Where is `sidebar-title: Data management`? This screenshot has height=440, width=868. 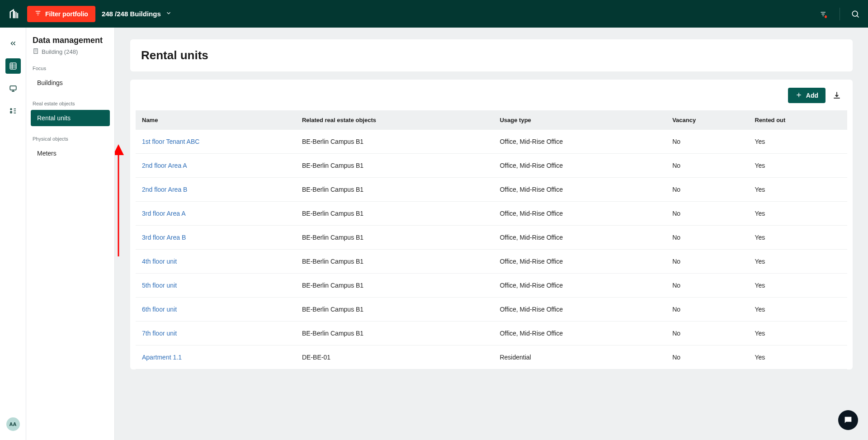 sidebar-title: Data management is located at coordinates (71, 41).